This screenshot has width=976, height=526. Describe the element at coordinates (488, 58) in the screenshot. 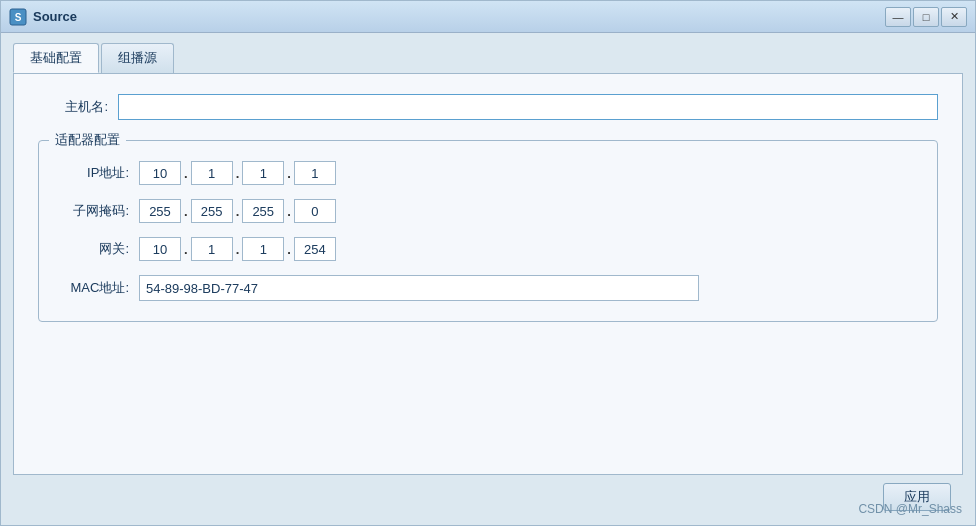

I see `tab-bar: 基础配置 组播源` at that location.